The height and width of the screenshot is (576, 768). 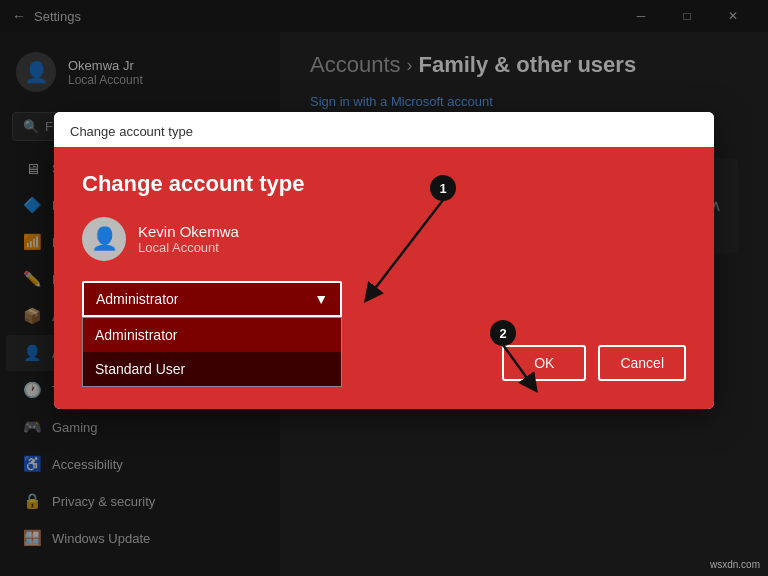 What do you see at coordinates (137, 299) in the screenshot?
I see `dropdown-selected-text: Administrator` at bounding box center [137, 299].